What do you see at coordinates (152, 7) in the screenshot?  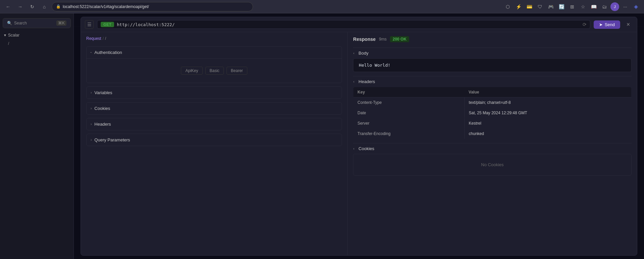 I see `address-bar: 🔒 localhost:5222/scalar/v1#tag/scalardem…` at bounding box center [152, 7].